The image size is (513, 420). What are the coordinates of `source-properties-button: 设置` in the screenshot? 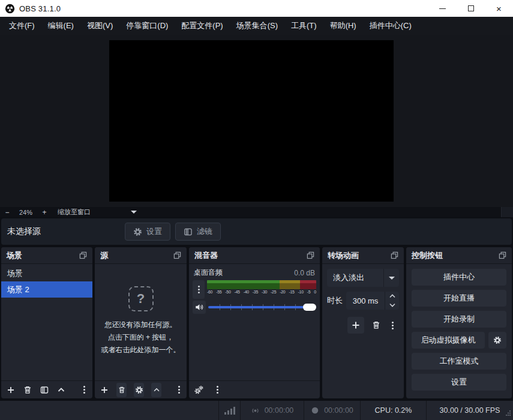 It's located at (148, 232).